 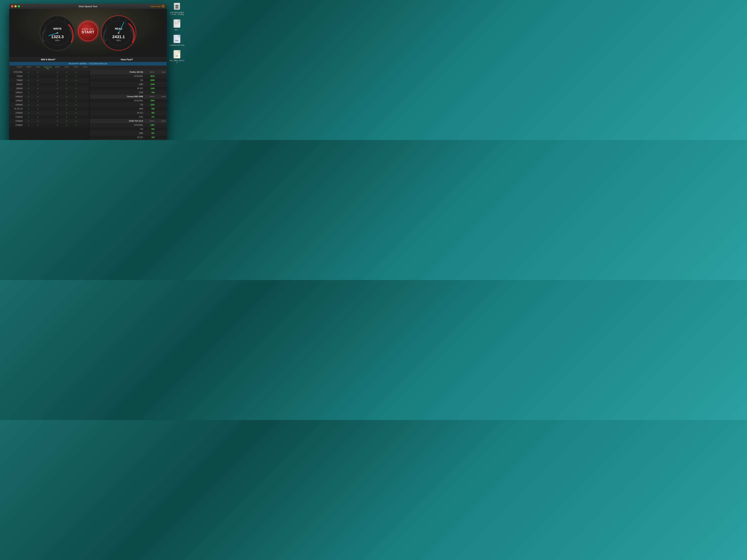 I want to click on how-fast-write-value: 251, so click(x=150, y=133).